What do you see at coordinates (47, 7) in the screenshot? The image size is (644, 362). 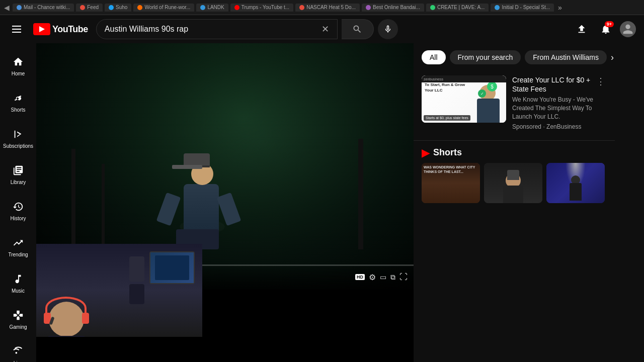 I see `tab-label: Mail - Chance witki...` at bounding box center [47, 7].